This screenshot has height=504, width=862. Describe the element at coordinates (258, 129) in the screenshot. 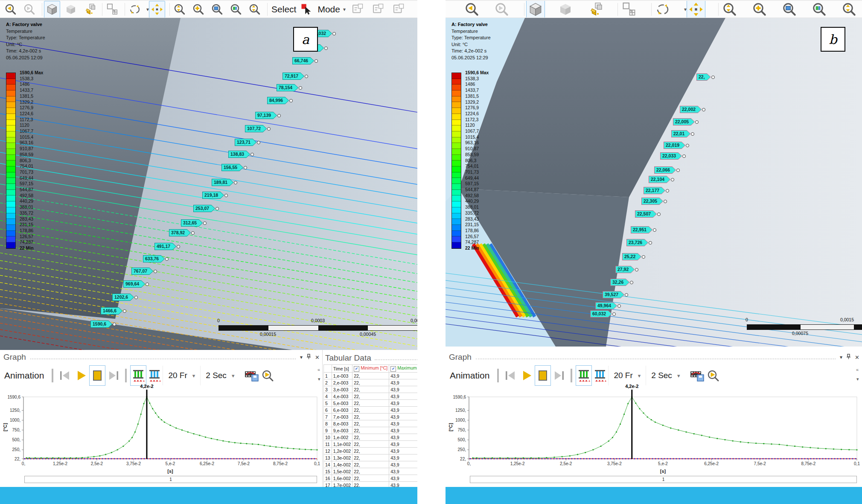

I see `temperature-probe: 107,72` at that location.